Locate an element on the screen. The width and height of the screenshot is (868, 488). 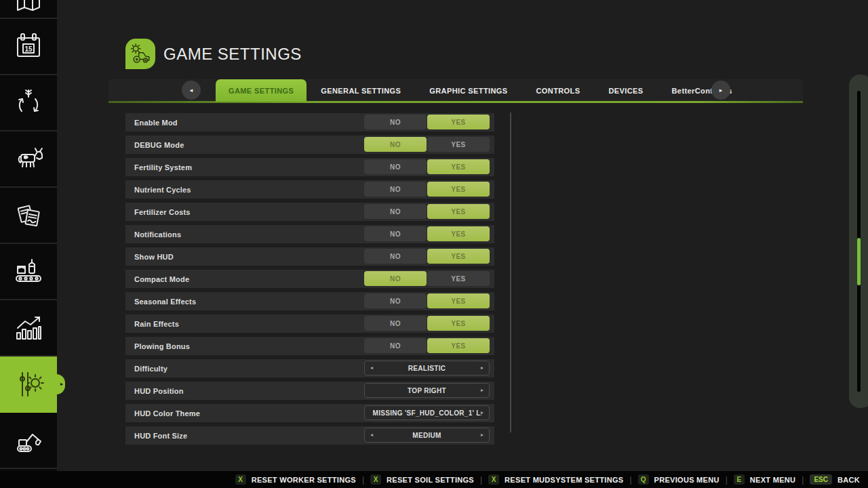
page-scrollbar is located at coordinates (859, 241).